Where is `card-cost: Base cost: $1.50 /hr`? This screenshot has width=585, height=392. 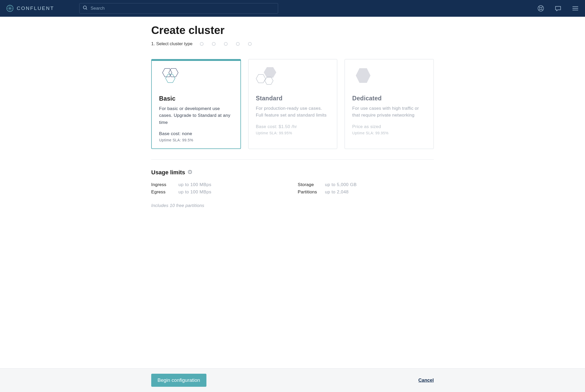
card-cost: Base cost: $1.50 /hr is located at coordinates (293, 127).